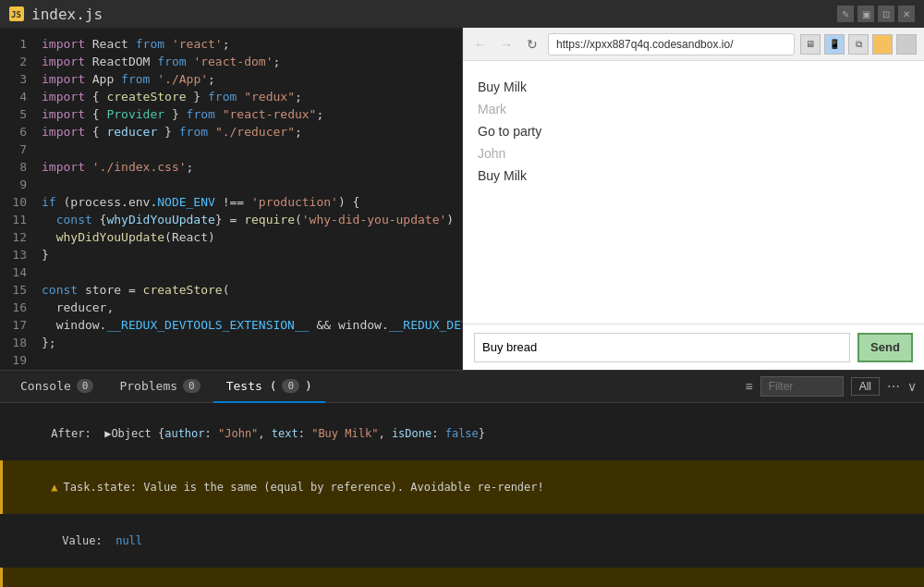 Image resolution: width=924 pixels, height=587 pixels. What do you see at coordinates (67, 15) in the screenshot?
I see `file-name: index.js` at bounding box center [67, 15].